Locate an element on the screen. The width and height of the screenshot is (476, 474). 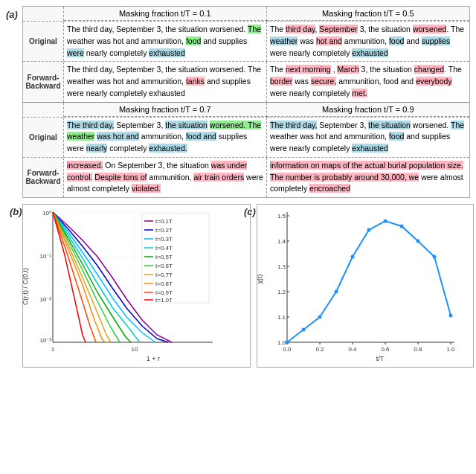
masking-header-br: Masking fraction t/T = 0.9 is located at coordinates (369, 110).